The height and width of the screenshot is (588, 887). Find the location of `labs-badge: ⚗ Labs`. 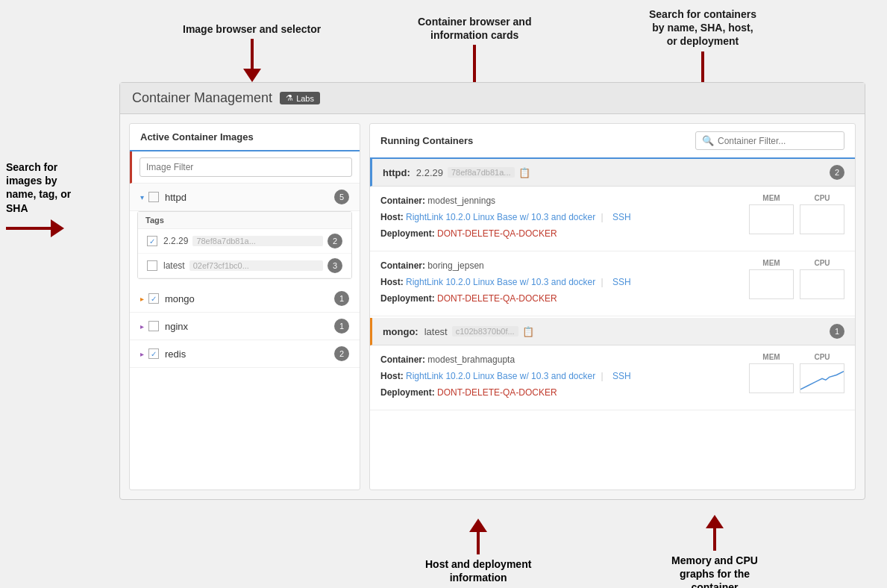

labs-badge: ⚗ Labs is located at coordinates (300, 98).